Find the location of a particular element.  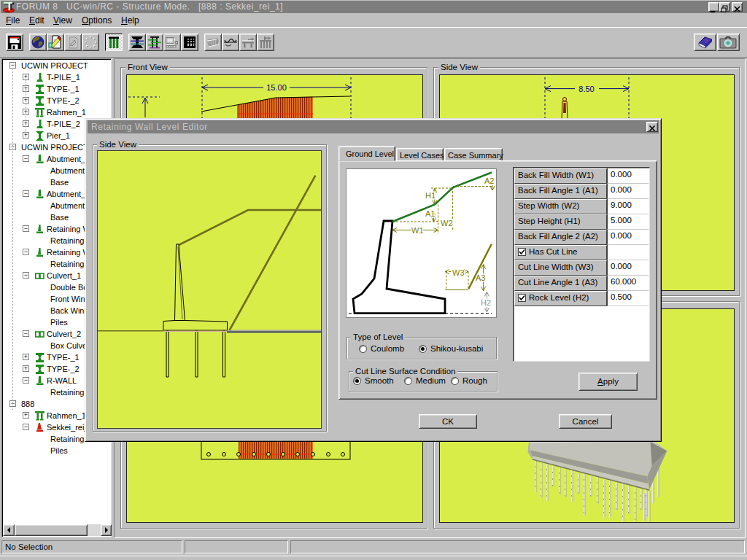

svg-text: W1 is located at coordinates (417, 230).